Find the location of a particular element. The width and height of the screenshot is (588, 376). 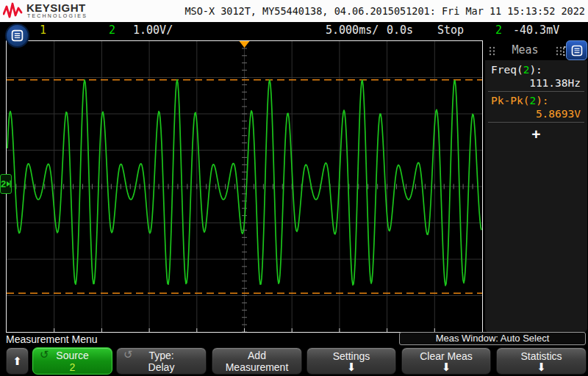

up-arrow-icon: ⬆ is located at coordinates (18, 361).